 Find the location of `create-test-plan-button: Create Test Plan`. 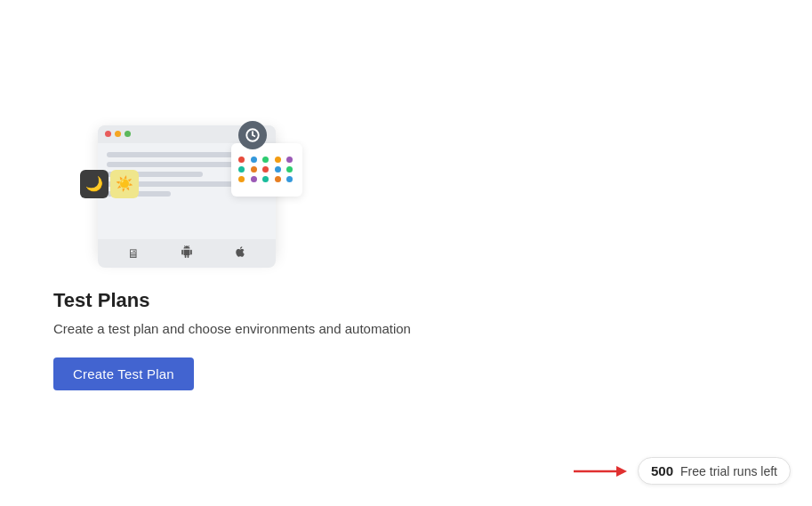

create-test-plan-button: Create Test Plan is located at coordinates (124, 373).